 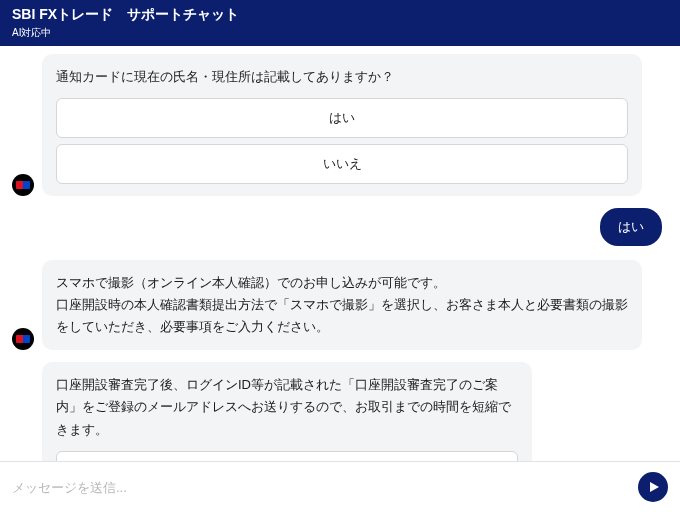 I want to click on info2-text: 口座開設審査完了後、ログインID等が記載された「口座開設審査完了のご案内」をご登…, so click(x=287, y=407).